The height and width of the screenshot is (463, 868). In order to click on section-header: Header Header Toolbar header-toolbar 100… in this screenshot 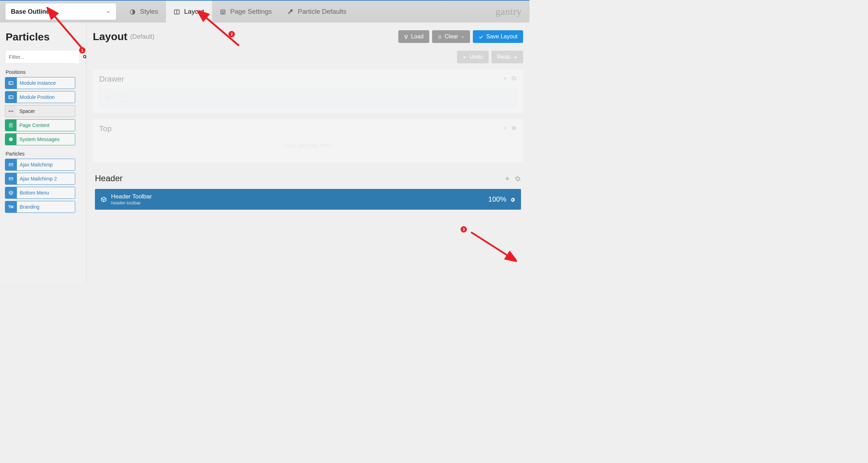, I will do `click(308, 191)`.